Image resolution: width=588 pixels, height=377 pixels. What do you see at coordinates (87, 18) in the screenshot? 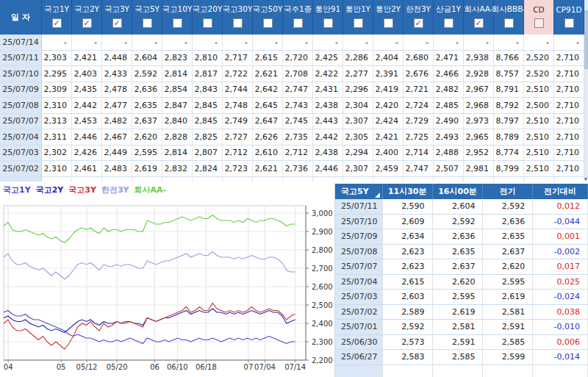
I see `column-header-국고2Y: 국고2Y✓` at bounding box center [87, 18].